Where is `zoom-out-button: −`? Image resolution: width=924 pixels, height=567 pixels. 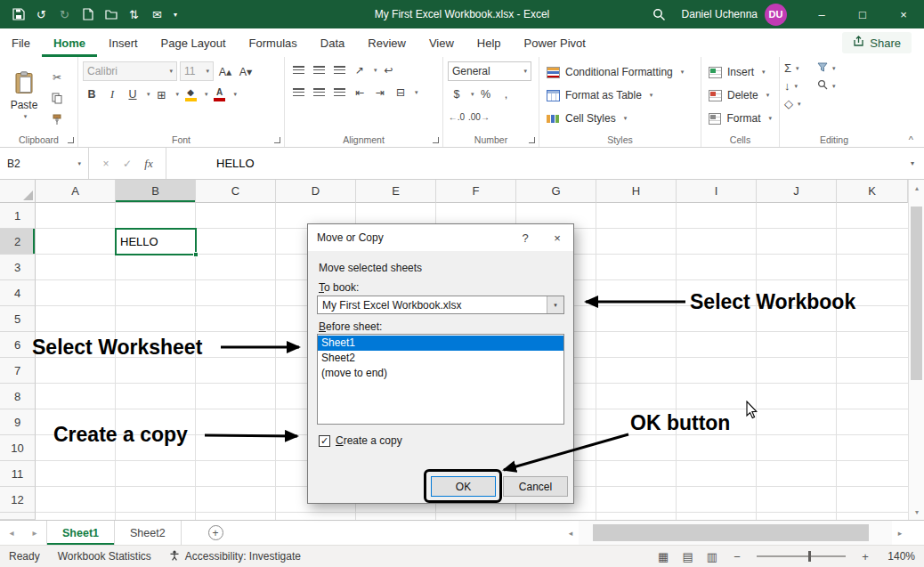 zoom-out-button: − is located at coordinates (737, 557).